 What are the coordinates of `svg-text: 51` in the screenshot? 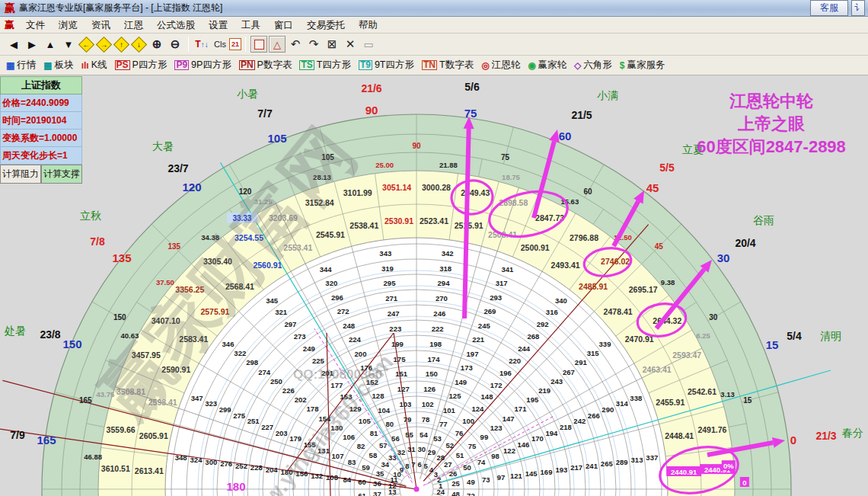 It's located at (460, 456).